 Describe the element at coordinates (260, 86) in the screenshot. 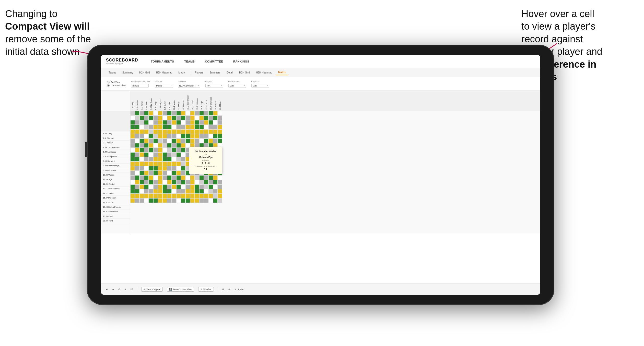

I see `filter-players-select: (All)` at that location.